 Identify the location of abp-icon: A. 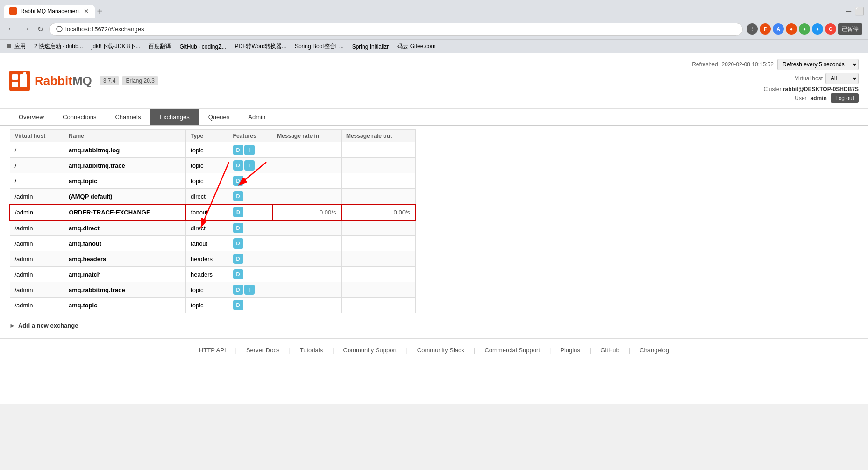
(778, 29).